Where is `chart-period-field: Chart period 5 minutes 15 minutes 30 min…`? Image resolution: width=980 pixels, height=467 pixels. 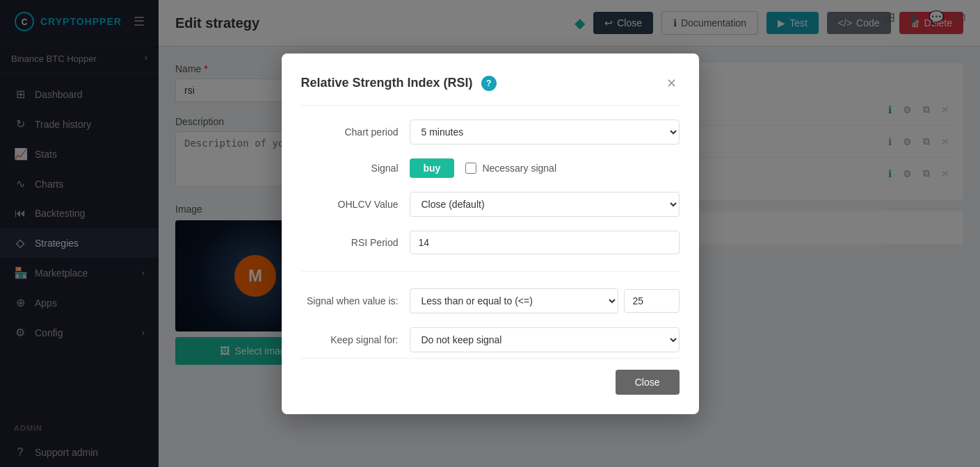 chart-period-field: Chart period 5 minutes 15 minutes 30 min… is located at coordinates (490, 132).